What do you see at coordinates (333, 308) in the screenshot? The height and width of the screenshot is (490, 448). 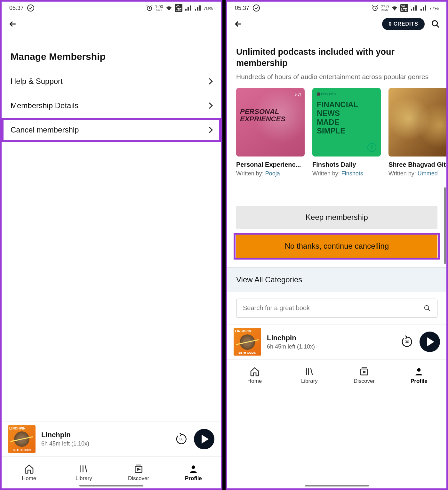 I see `search-input` at bounding box center [333, 308].